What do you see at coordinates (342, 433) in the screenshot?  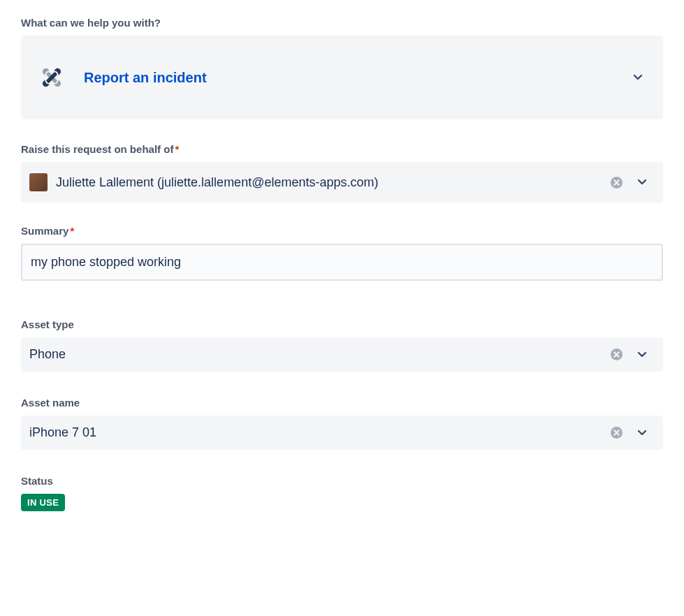 I see `asset-name-select: iPhone 7 01` at bounding box center [342, 433].